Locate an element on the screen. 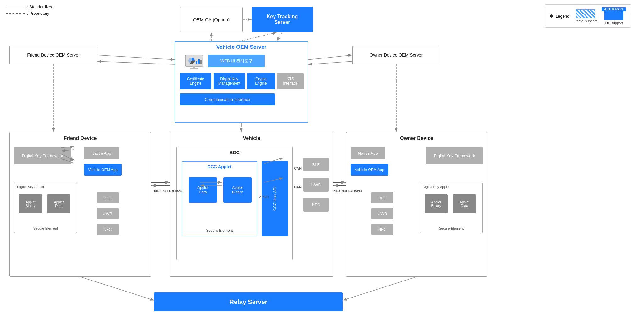 This screenshot has height=317, width=644. ble-friend-label: BLE is located at coordinates (108, 198).